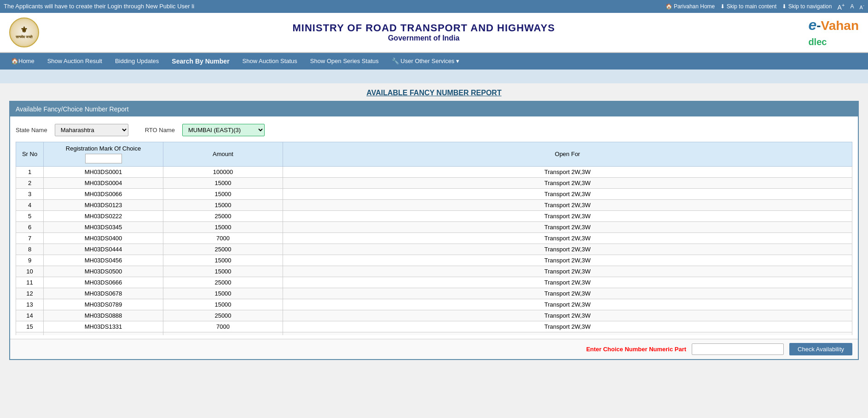  Describe the element at coordinates (738, 349) in the screenshot. I see `choice-number-input` at that location.